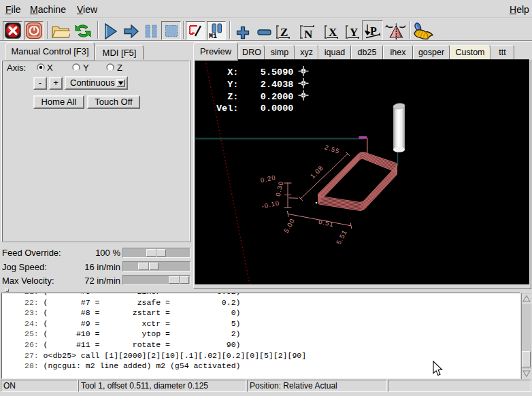  I want to click on svg-text: Z: 0.2000, so click(254, 97).